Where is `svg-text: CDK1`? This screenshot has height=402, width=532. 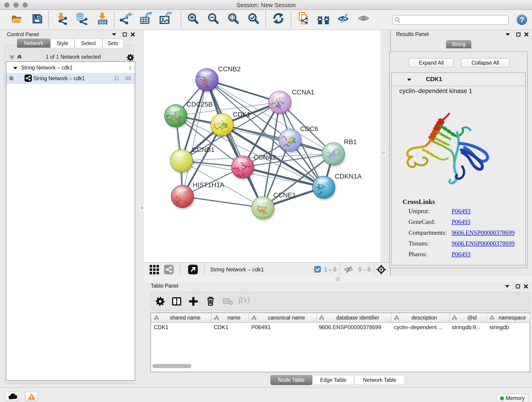
svg-text: CDK1 is located at coordinates (241, 115).